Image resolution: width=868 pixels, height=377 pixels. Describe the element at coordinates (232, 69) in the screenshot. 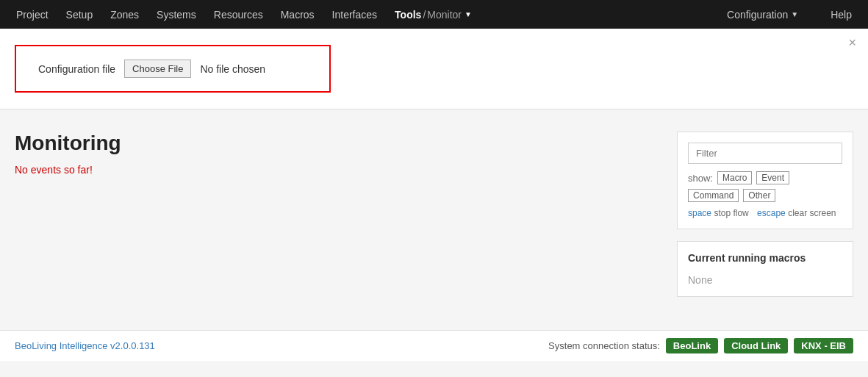

I see `no-file-text: No file chosen` at that location.